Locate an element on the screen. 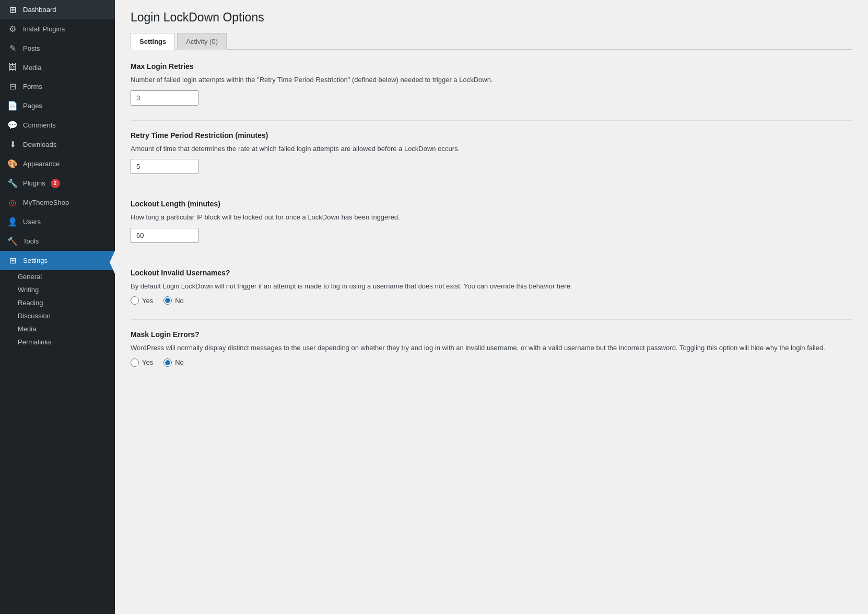  radio-group-lockout-invalid: Yes No is located at coordinates (491, 300).